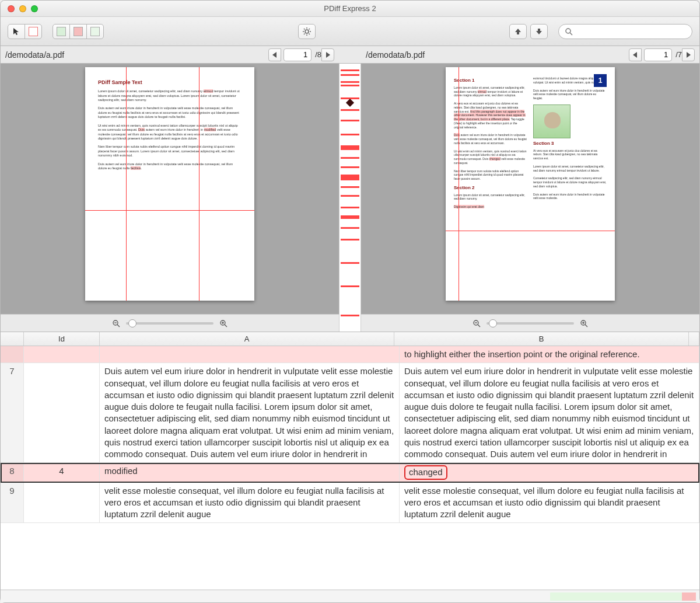  Describe the element at coordinates (12, 354) in the screenshot. I see `cell-rownum` at that location.